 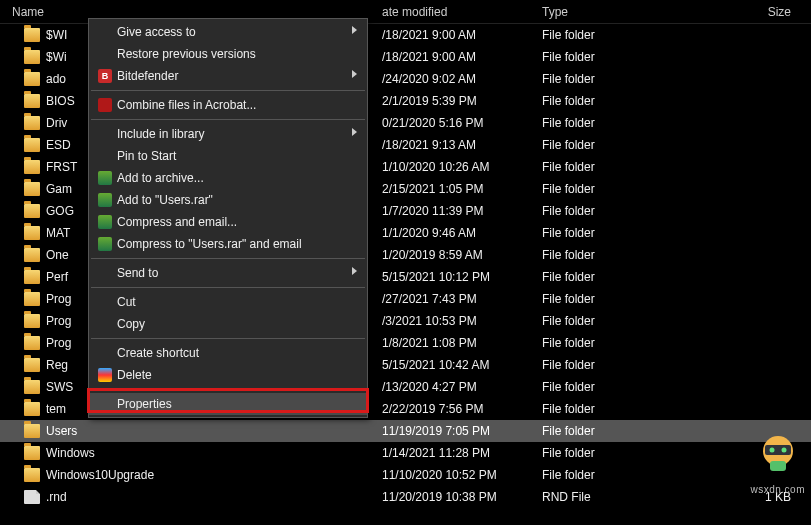 What do you see at coordinates (56, 123) in the screenshot?
I see `file-name: Driv` at bounding box center [56, 123].